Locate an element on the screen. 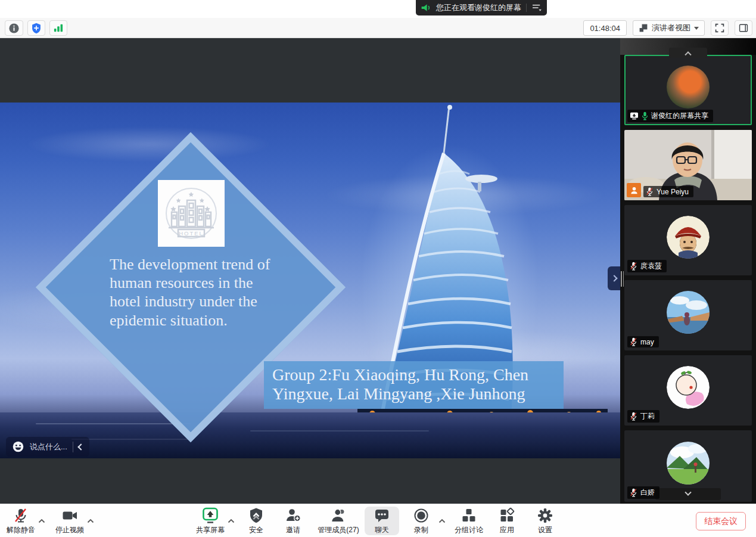 The height and width of the screenshot is (537, 756). end-meeting-button: 结束会议 is located at coordinates (721, 521).